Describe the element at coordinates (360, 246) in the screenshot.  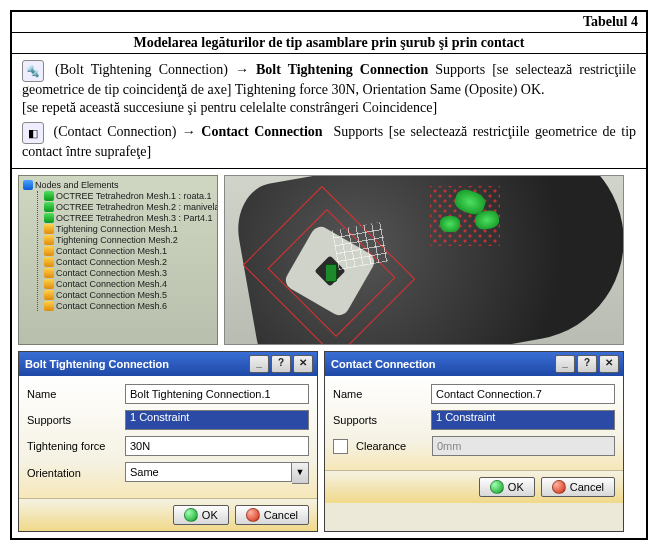
I see `mesh-overlay` at that location.